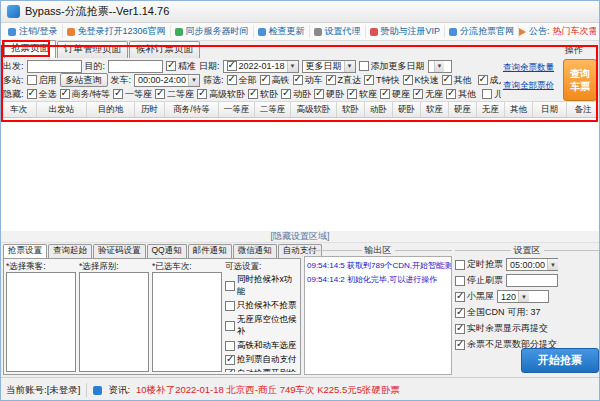 The height and width of the screenshot is (401, 600). What do you see at coordinates (150, 110) in the screenshot?
I see `column-header: 历时` at bounding box center [150, 110].